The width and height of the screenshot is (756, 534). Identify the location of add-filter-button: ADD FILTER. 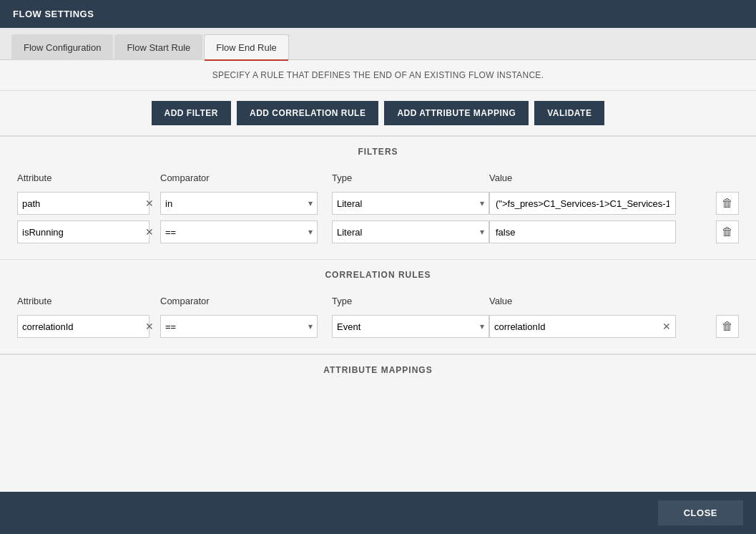
(192, 113).